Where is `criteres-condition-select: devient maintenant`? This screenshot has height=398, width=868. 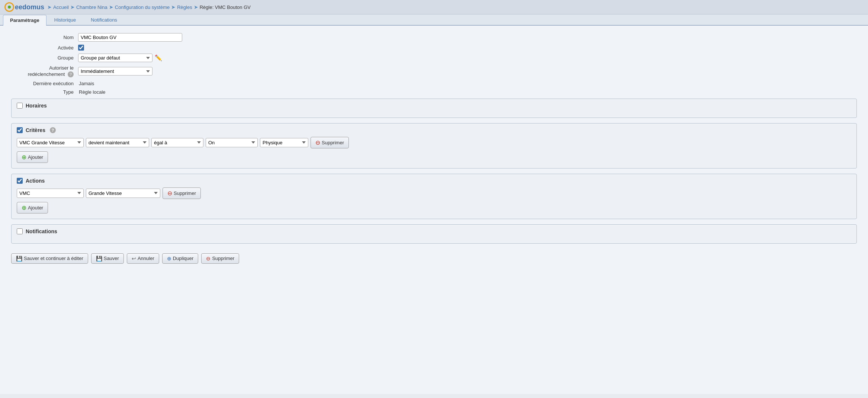
criteres-condition-select: devient maintenant is located at coordinates (118, 143).